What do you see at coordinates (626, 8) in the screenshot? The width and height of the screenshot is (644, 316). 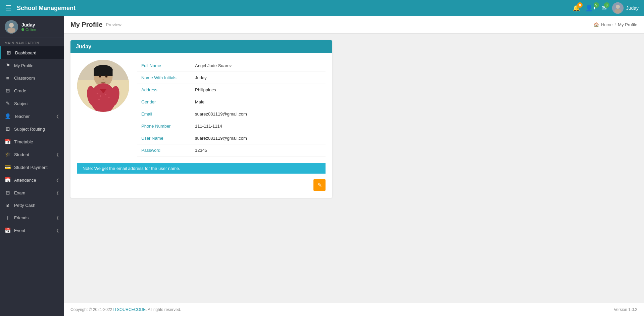 I see `user-menu: Juday` at bounding box center [626, 8].